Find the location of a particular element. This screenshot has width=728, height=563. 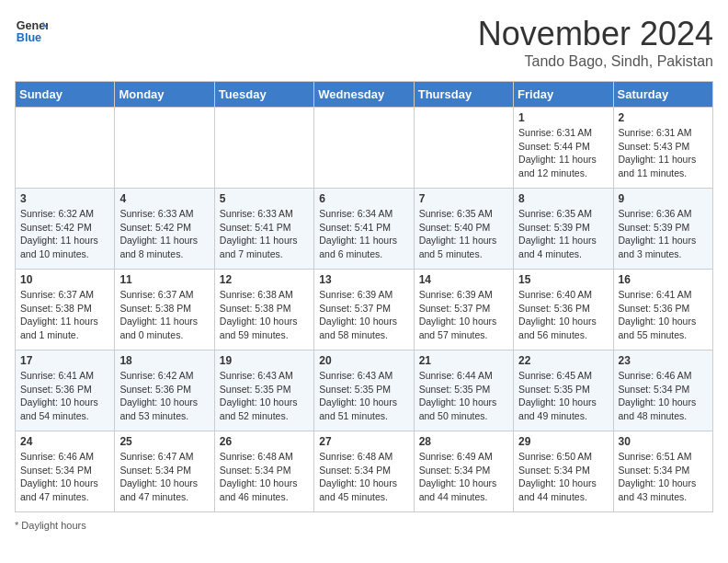

footer-note: * Daylight hours is located at coordinates (364, 525).